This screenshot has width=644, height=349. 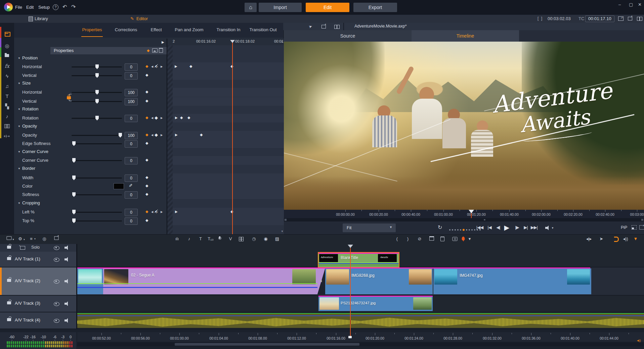 What do you see at coordinates (130, 185) in the screenshot?
I see `color-picker-pen-icon: ✎` at bounding box center [130, 185].